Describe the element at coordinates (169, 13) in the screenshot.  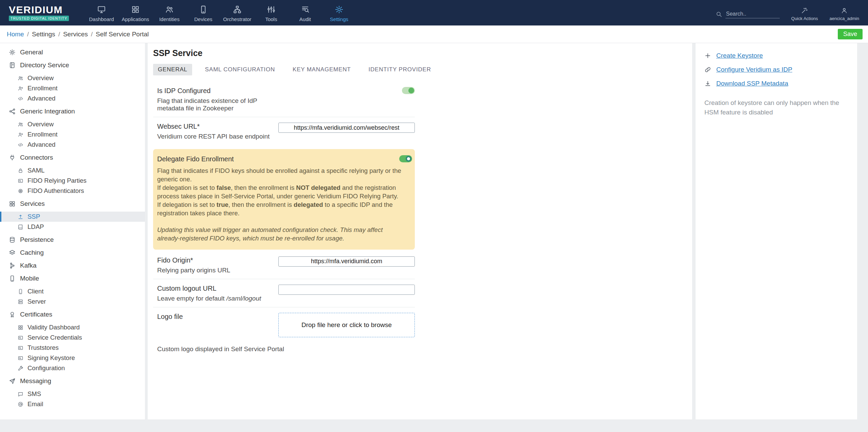
I see `nav-item-identities: Identities` at that location.